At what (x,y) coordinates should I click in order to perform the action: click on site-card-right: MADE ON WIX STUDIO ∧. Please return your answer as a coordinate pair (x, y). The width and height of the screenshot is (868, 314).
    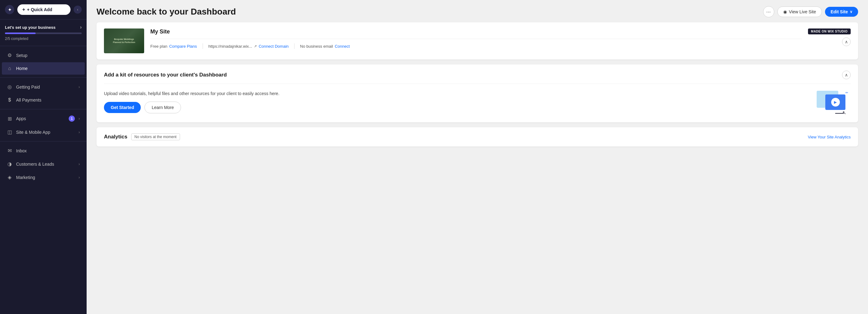
    Looking at the image, I should click on (830, 37).